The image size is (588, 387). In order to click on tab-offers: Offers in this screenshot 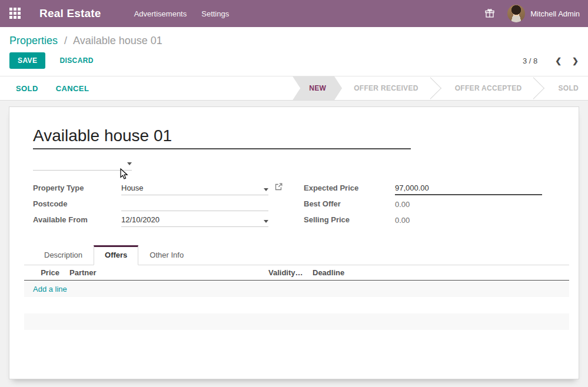, I will do `click(116, 255)`.